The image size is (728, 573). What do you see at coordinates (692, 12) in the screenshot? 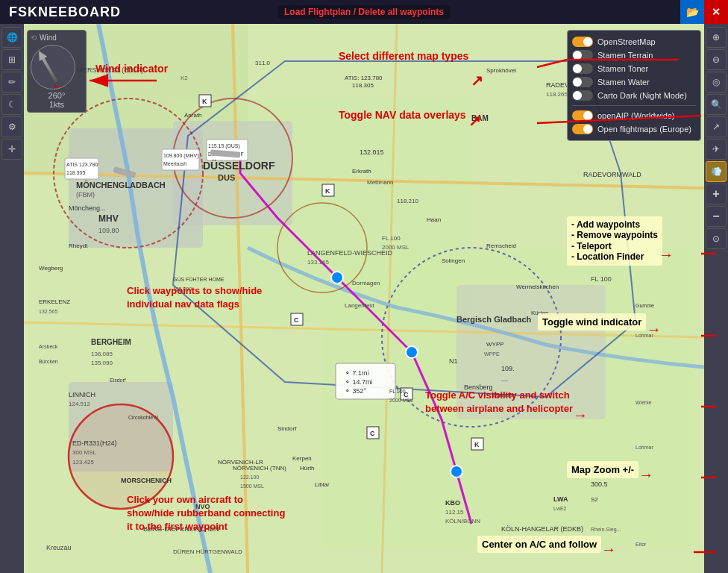
I see `load-flightplan-button: 📂` at bounding box center [692, 12].